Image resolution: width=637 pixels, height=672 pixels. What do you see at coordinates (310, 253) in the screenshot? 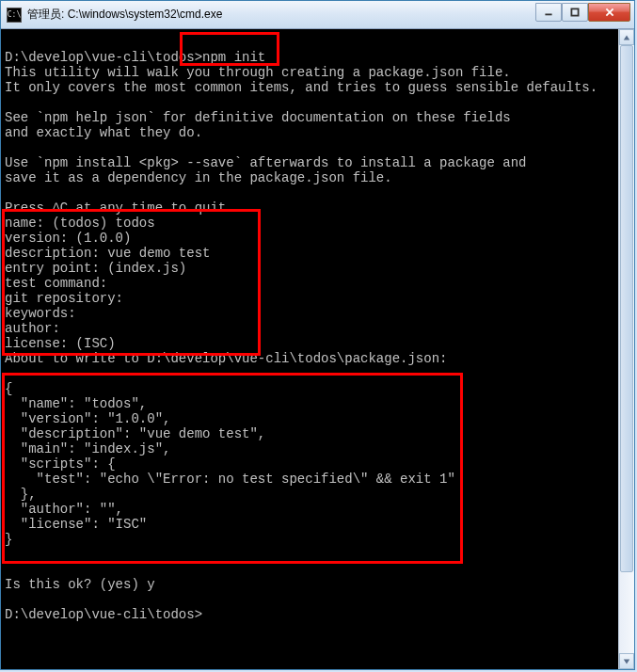
I see `terminal-line: description: vue demo test` at bounding box center [310, 253].